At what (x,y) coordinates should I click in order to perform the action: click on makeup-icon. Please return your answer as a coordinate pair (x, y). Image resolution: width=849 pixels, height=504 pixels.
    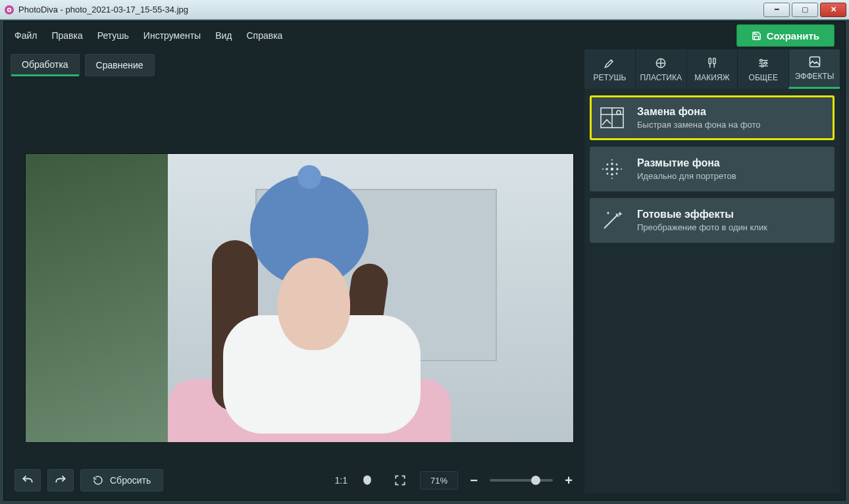
    Looking at the image, I should click on (712, 63).